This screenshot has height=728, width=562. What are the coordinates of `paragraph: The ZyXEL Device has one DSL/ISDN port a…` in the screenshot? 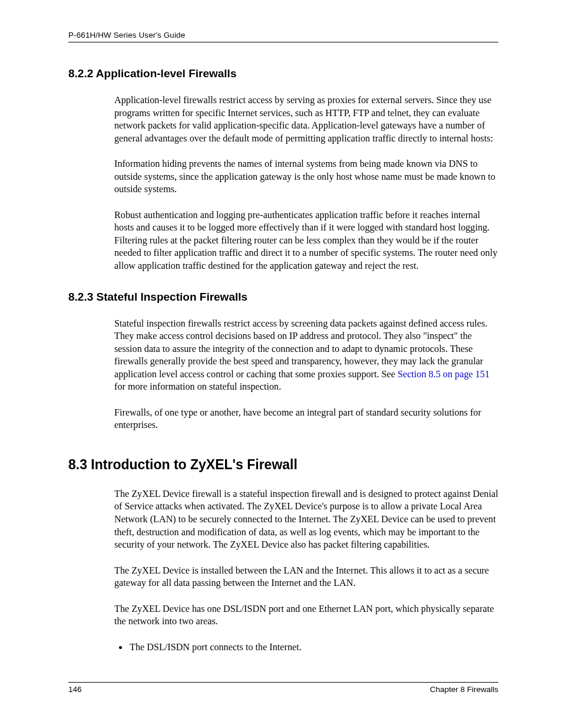 It's located at (306, 615).